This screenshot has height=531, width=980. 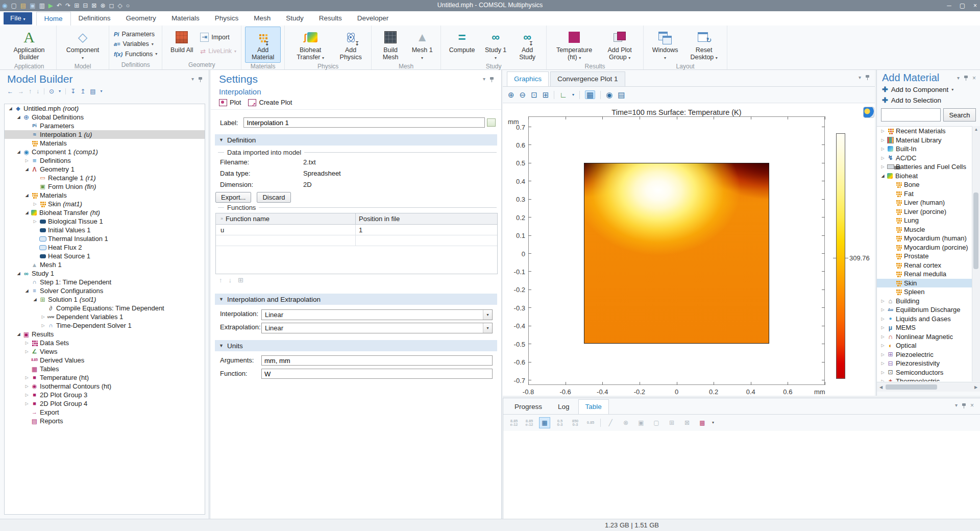 I want to click on tree-item: ◢Bioheat Transfer(ht), so click(x=105, y=212).